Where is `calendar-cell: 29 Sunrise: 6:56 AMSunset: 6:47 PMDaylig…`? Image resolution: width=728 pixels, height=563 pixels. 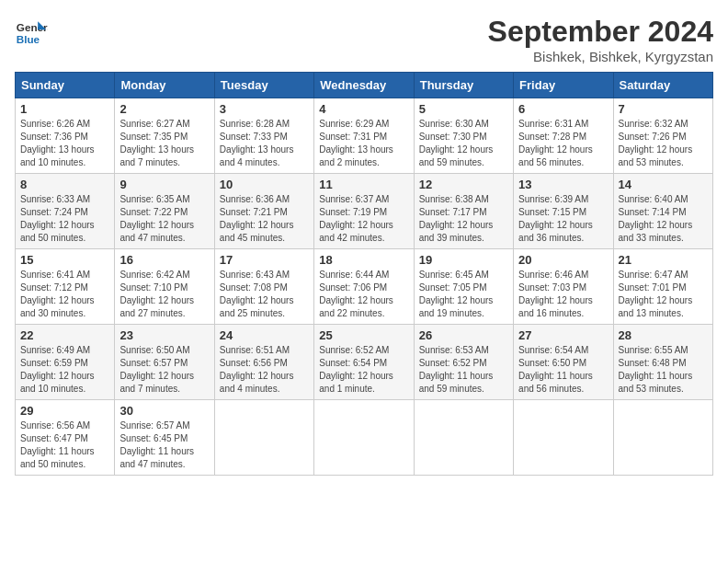 calendar-cell: 29 Sunrise: 6:56 AMSunset: 6:47 PMDaylig… is located at coordinates (65, 438).